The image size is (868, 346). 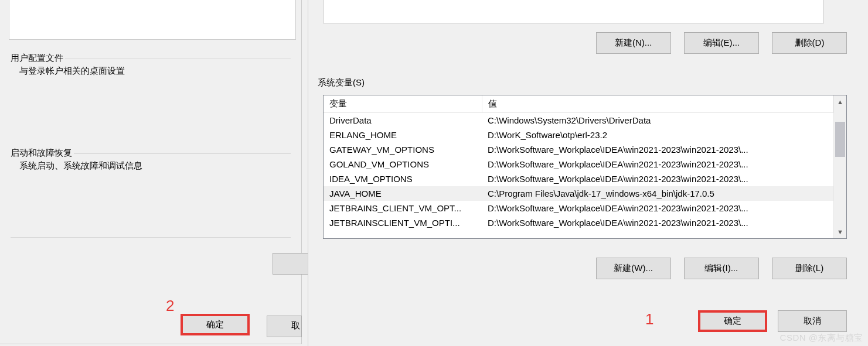 I want to click on table-row: JETBRAINSCLIENT_VM_OPTI...D:\WorkSoftwar…, so click(x=578, y=222).